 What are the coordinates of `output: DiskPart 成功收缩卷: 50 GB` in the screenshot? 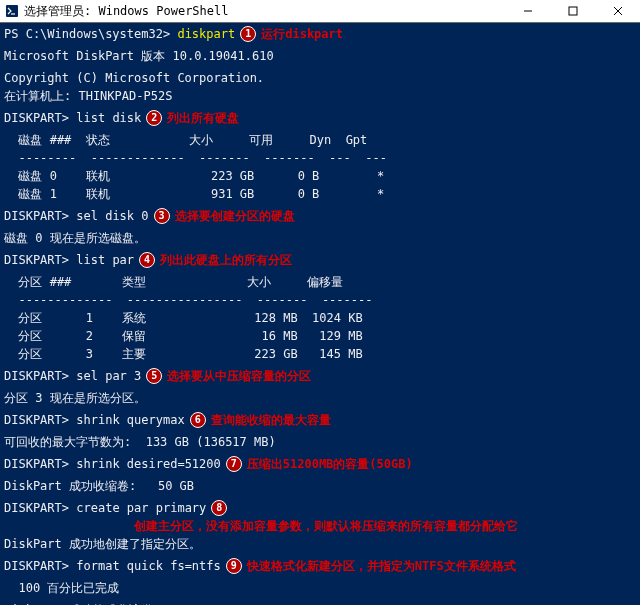 It's located at (320, 486).